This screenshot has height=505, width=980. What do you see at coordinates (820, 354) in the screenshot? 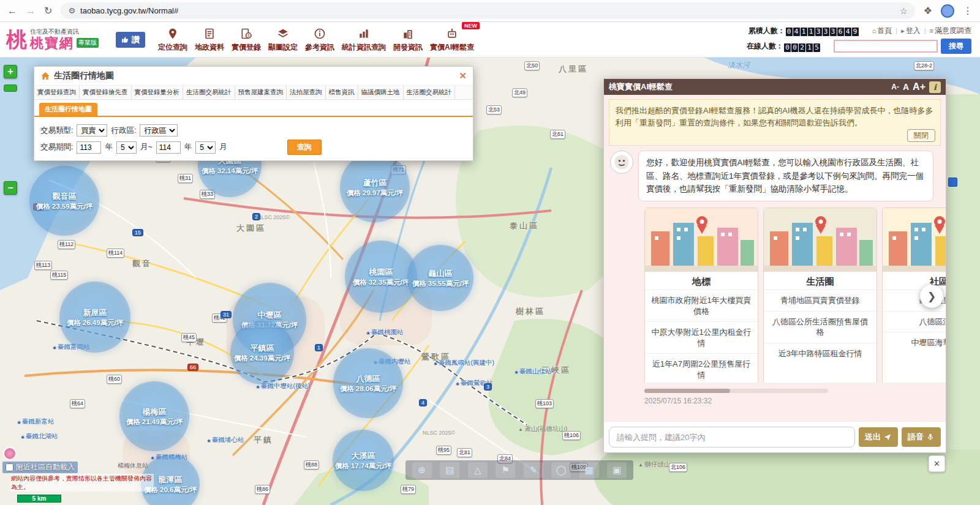
I see `suggestion-item: 近3年中路特區租金行情` at bounding box center [820, 354].